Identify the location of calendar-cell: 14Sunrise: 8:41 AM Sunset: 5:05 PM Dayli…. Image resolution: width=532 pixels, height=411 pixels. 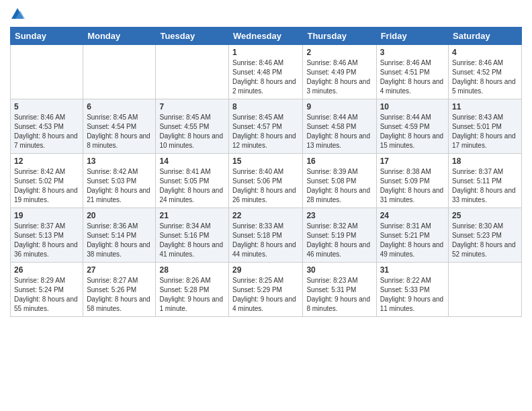
(192, 181).